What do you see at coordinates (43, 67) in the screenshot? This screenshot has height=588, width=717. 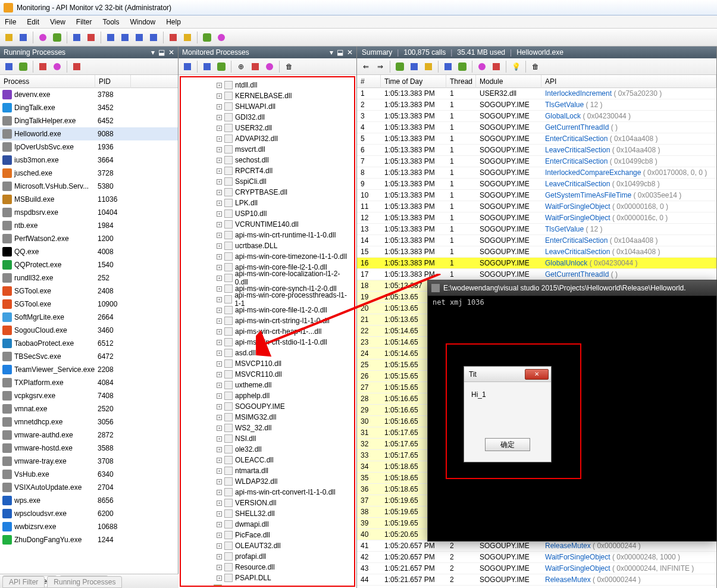 I see `proc-monitor-icon` at bounding box center [43, 67].